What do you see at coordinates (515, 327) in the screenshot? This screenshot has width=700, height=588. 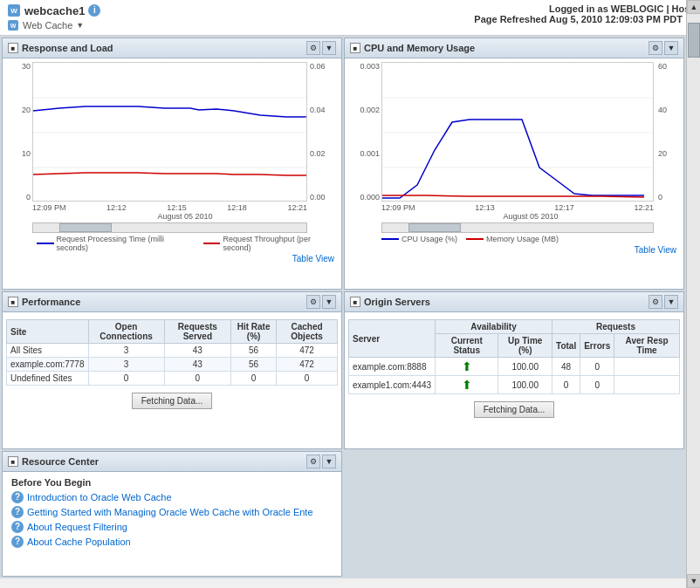 I see `origin-group-header-row: Server Availability Requests` at bounding box center [515, 327].